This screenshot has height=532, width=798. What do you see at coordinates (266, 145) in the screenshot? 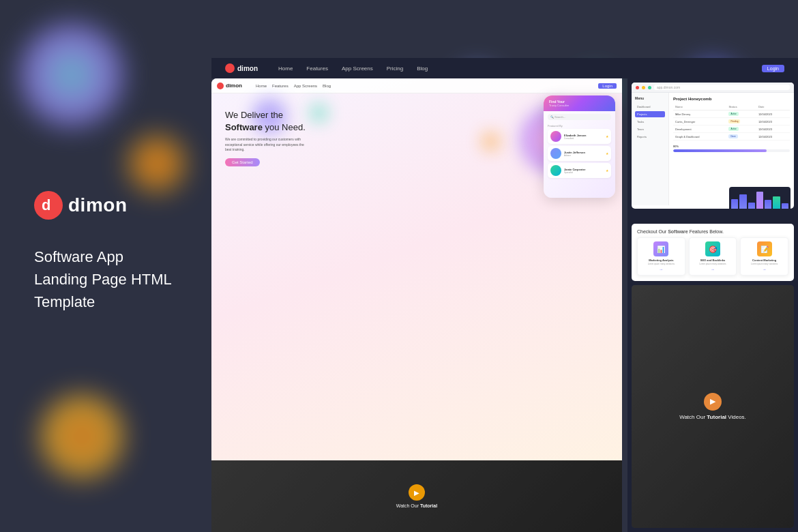
I see `ss-hero-sub: We are committed to providing our custom…` at bounding box center [266, 145].